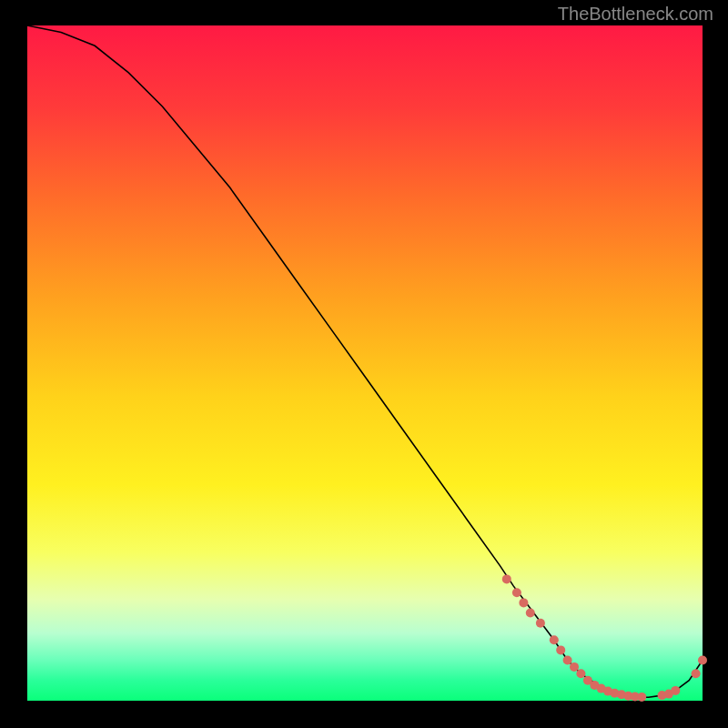  What do you see at coordinates (635, 15) in the screenshot?
I see `watermark-text: TheBottleneck.com` at bounding box center [635, 15].